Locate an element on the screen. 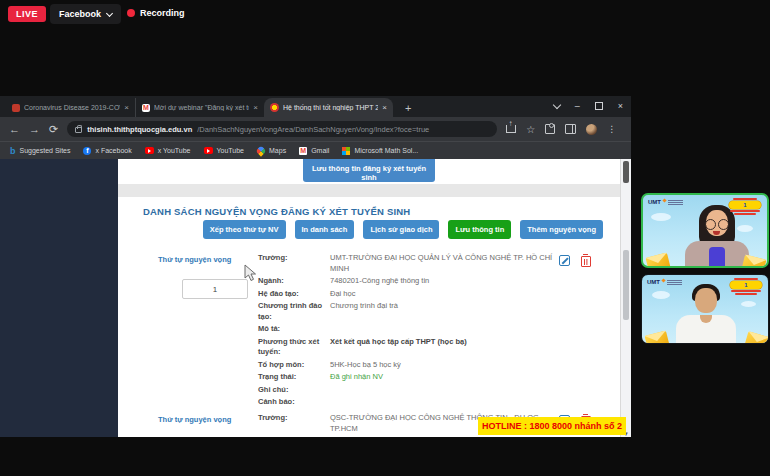 This screenshot has height=476, width=770. share-icon is located at coordinates (511, 129).